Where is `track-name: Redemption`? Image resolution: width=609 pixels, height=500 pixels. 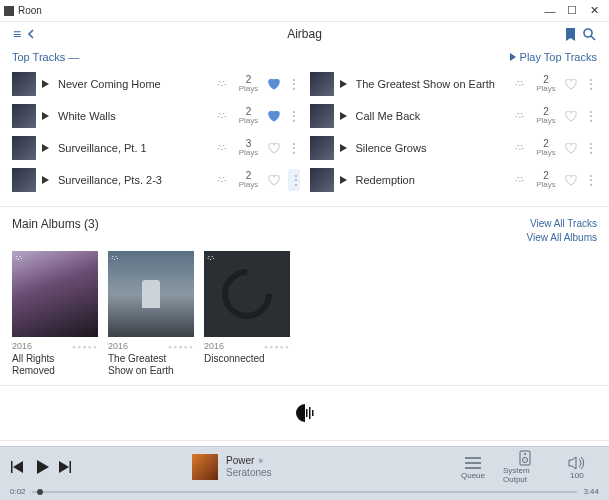 track-name: Redemption is located at coordinates (433, 180).